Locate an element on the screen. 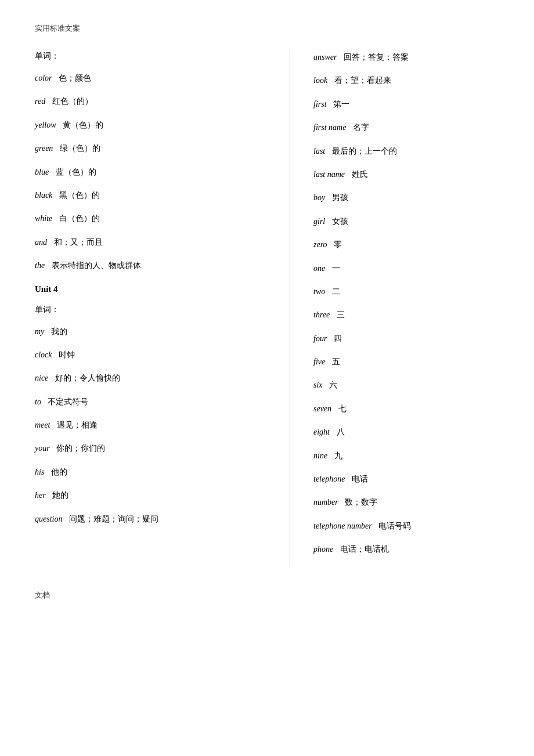 This screenshot has width=534, height=756. list-item: meet 遇见；相逢 is located at coordinates (153, 425).